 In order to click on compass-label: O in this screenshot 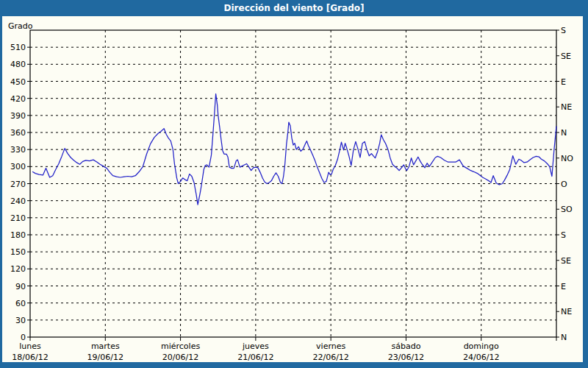, I will do `click(564, 184)`.